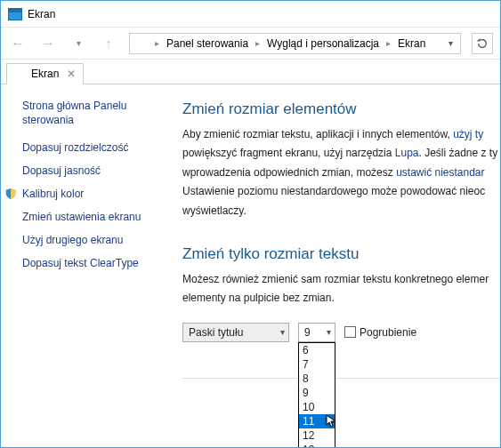  I want to click on checkbox-icon, so click(351, 332).